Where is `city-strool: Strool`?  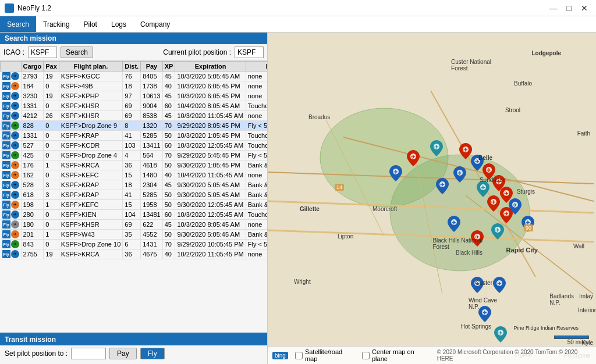
city-strool: Strool is located at coordinates (513, 110).